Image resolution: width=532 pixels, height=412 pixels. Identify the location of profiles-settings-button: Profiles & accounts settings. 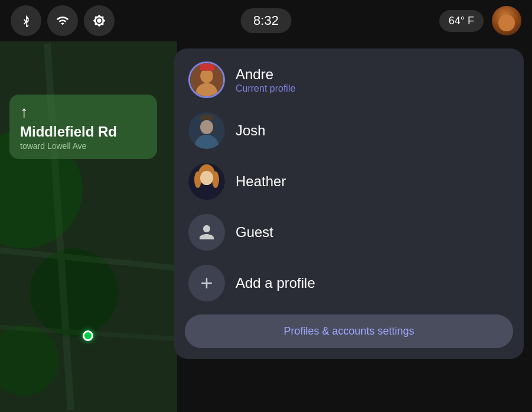
(349, 331).